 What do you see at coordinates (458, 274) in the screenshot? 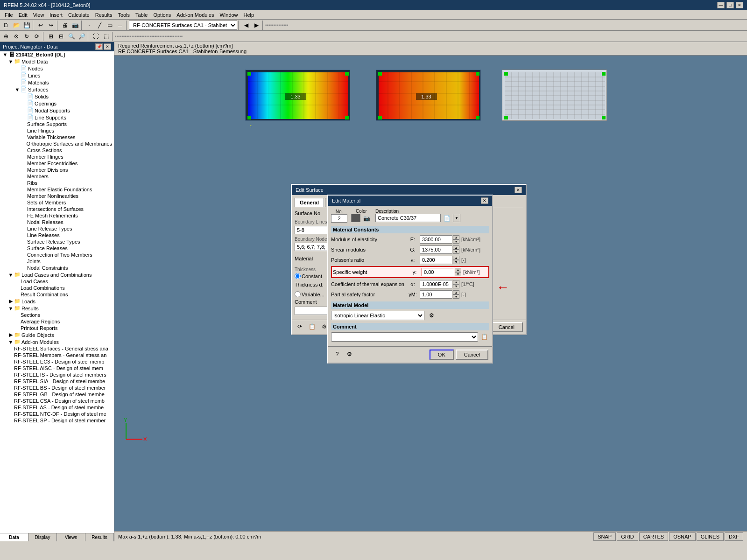
I see `mat-gamma-down: ▼` at bounding box center [458, 274].